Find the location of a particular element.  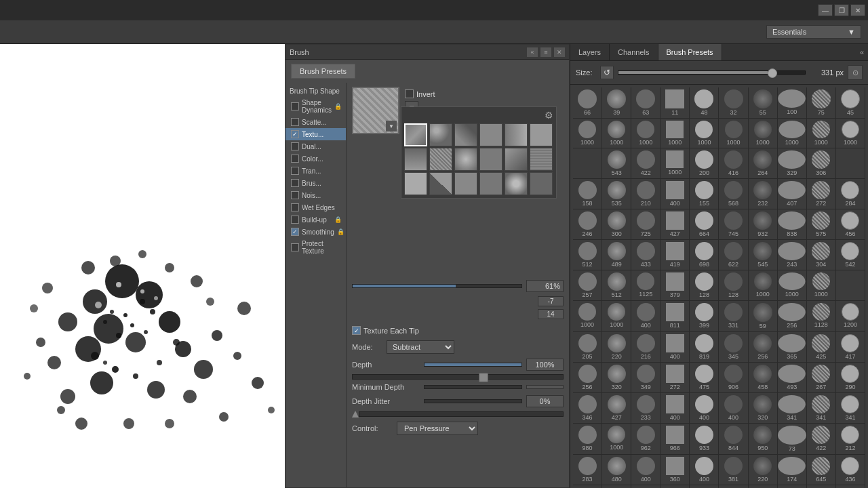

preset-cell-10-5: 400 is located at coordinates (734, 408).